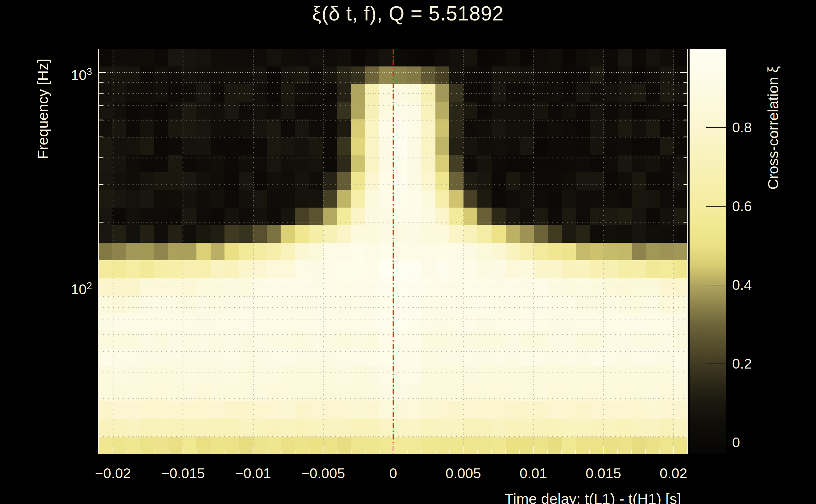 This screenshot has height=504, width=816. Describe the element at coordinates (592, 497) in the screenshot. I see `x-axis-title: Time delay: t(L1) - t(H1) [s]` at that location.